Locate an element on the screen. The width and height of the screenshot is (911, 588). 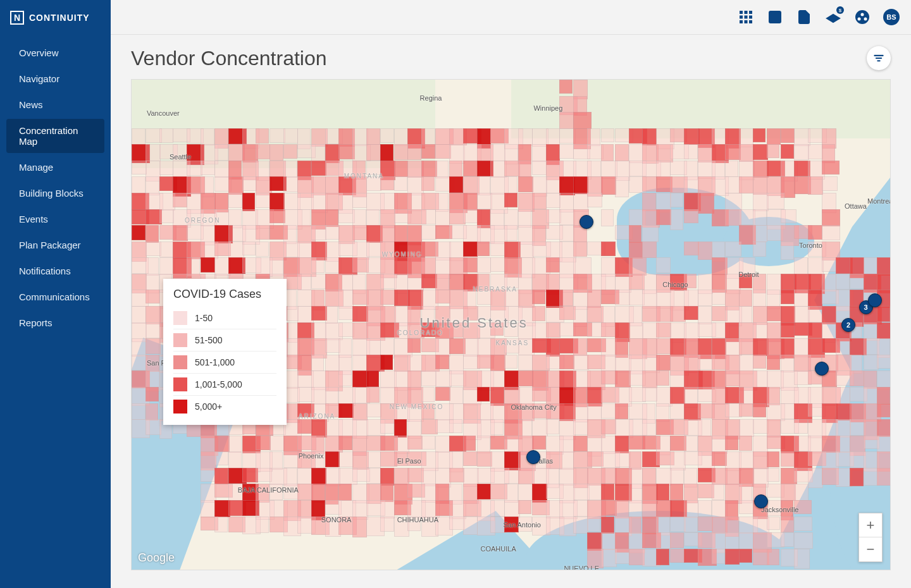
zoom-controls: + − is located at coordinates (871, 537).